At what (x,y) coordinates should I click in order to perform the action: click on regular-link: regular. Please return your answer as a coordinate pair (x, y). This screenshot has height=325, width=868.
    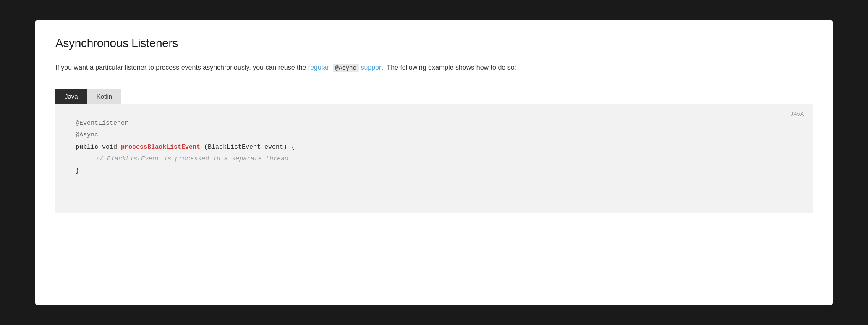
    Looking at the image, I should click on (319, 67).